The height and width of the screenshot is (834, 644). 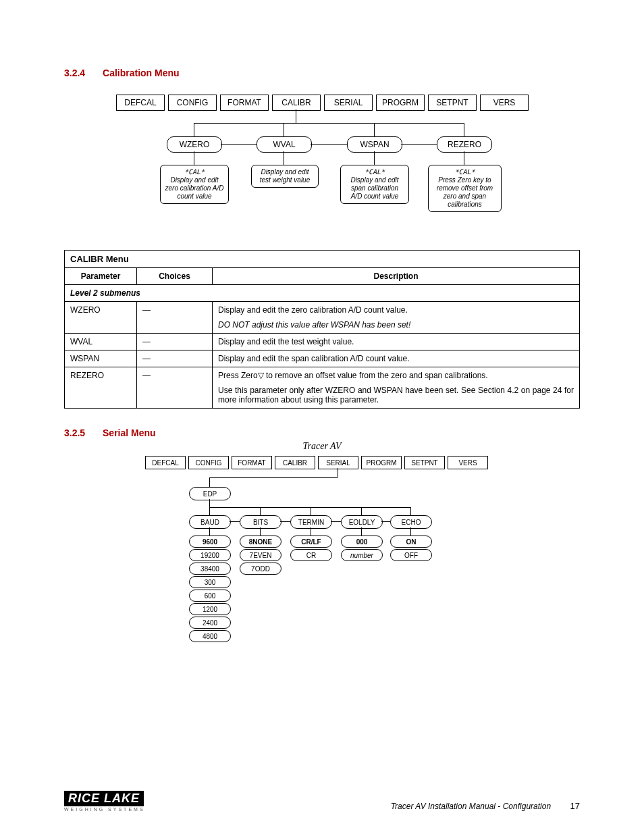 I want to click on calibration-menu-diagram: DEFCAL CONFIG FORMAT CALIBR SERIAL PROGR…, so click(x=322, y=159).